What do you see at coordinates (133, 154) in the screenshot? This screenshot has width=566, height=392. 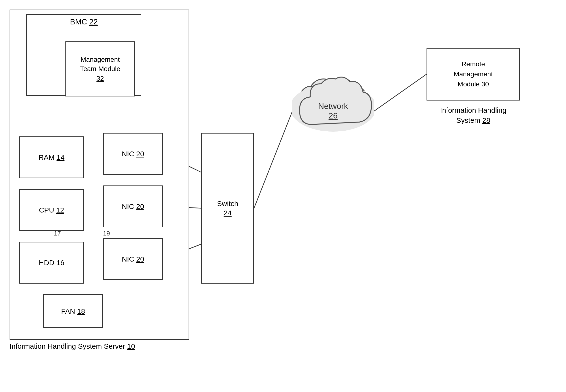 I see `nic1-label: NIC 20` at bounding box center [133, 154].